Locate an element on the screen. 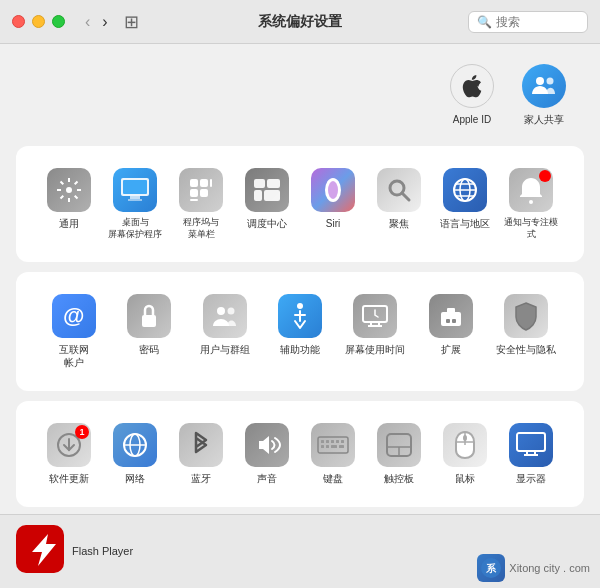  trackpad-label: 触控板 is located at coordinates (399, 478).